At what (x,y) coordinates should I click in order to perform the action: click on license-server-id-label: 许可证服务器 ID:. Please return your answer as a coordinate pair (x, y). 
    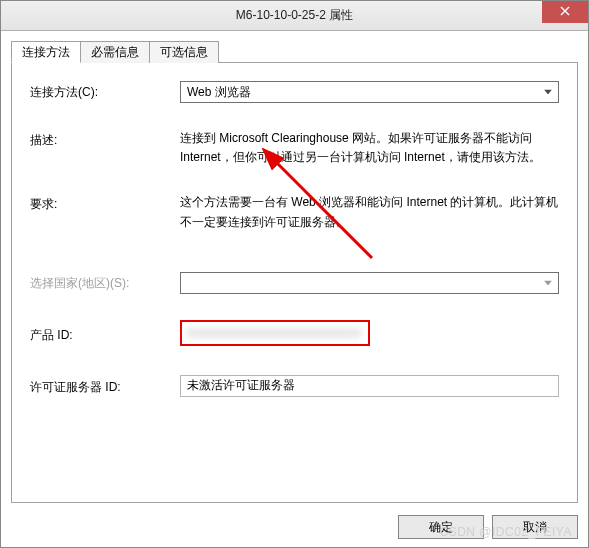
    Looking at the image, I should click on (105, 386).